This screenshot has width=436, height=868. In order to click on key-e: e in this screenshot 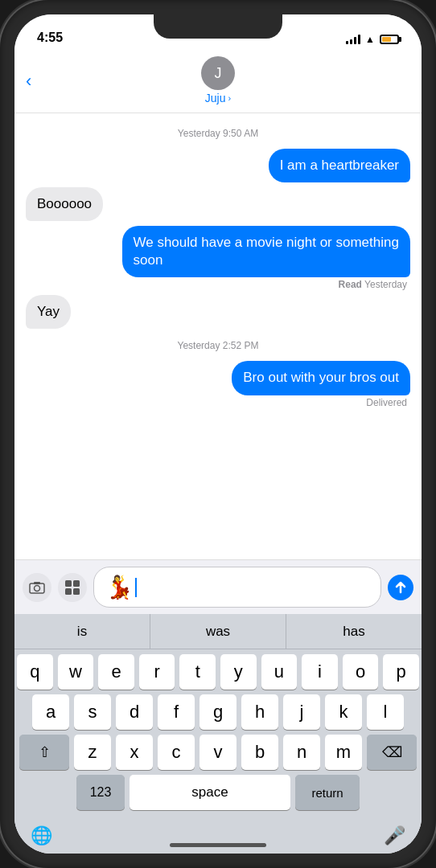, I will do `click(116, 672)`.